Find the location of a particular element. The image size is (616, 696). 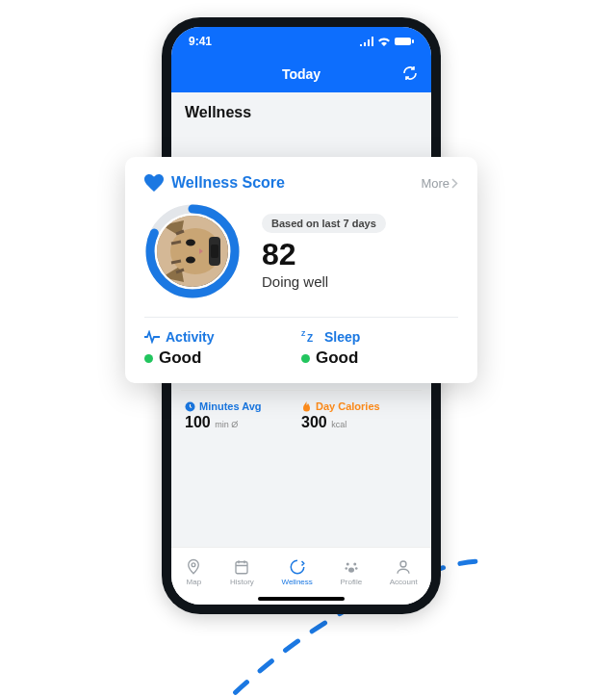

pulse-icon is located at coordinates (152, 337).